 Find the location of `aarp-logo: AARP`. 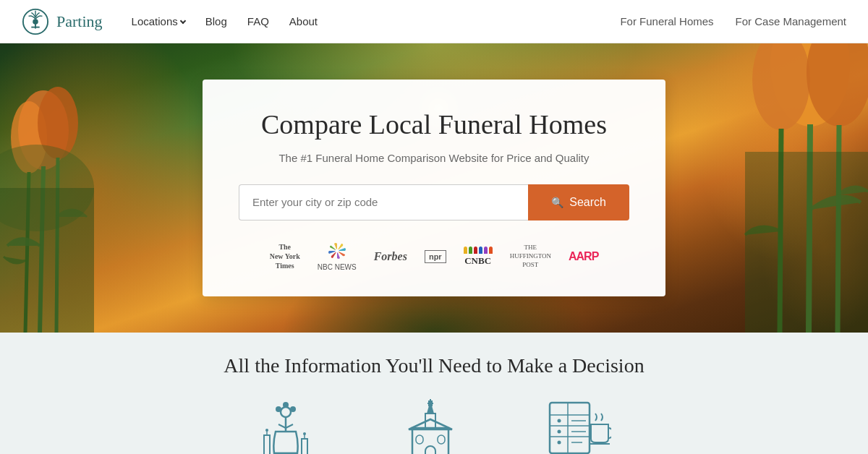

aarp-logo: AARP is located at coordinates (583, 257).